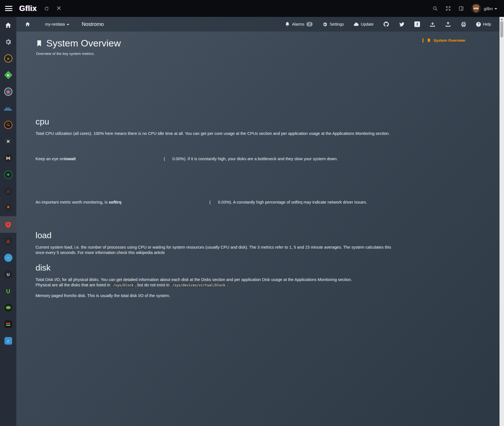 This screenshot has width=504, height=426. What do you see at coordinates (229, 202) in the screenshot?
I see `softirq-note: An important metric worth monitoring, is…` at bounding box center [229, 202].